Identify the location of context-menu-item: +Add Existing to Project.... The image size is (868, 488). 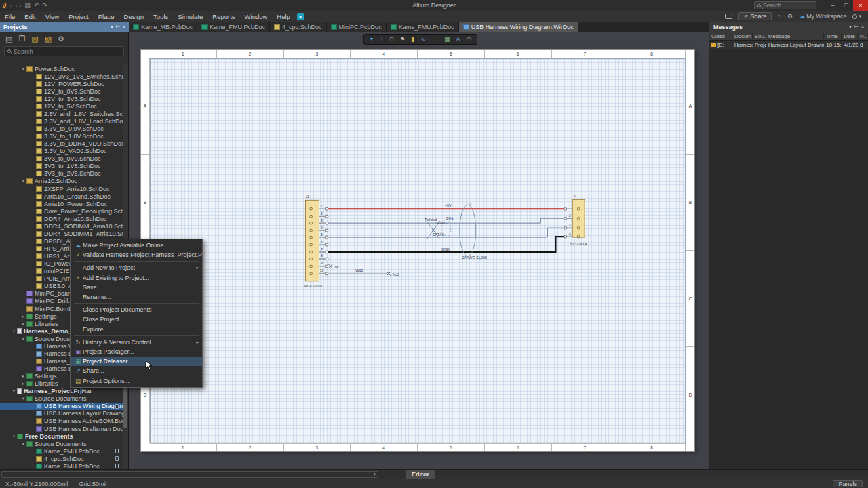
(136, 278).